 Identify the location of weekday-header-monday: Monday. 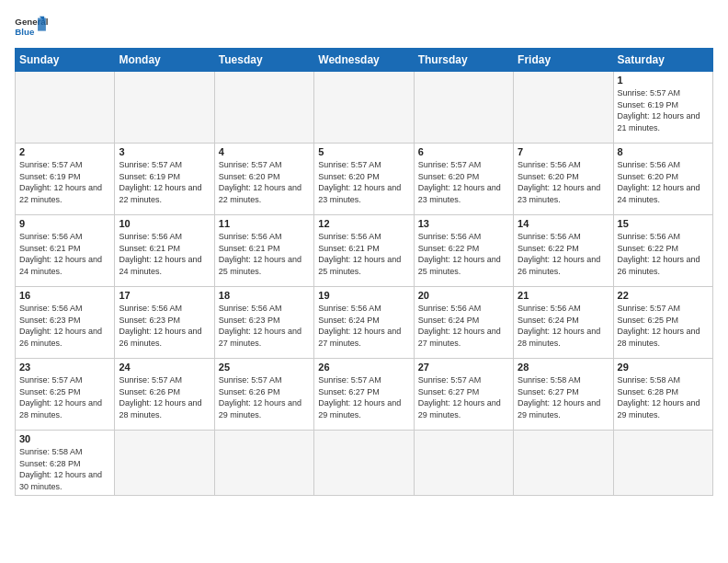
(165, 61).